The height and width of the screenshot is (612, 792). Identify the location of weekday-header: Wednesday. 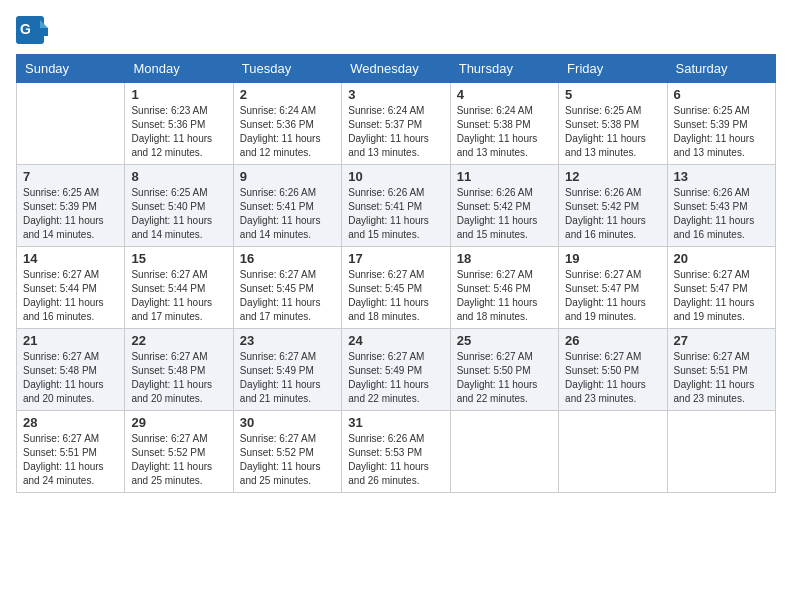
(396, 69).